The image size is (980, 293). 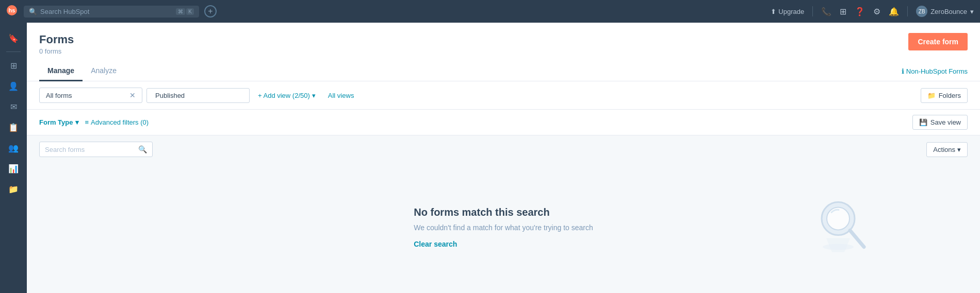 What do you see at coordinates (90, 149) in the screenshot?
I see `search-forms-input` at bounding box center [90, 149].